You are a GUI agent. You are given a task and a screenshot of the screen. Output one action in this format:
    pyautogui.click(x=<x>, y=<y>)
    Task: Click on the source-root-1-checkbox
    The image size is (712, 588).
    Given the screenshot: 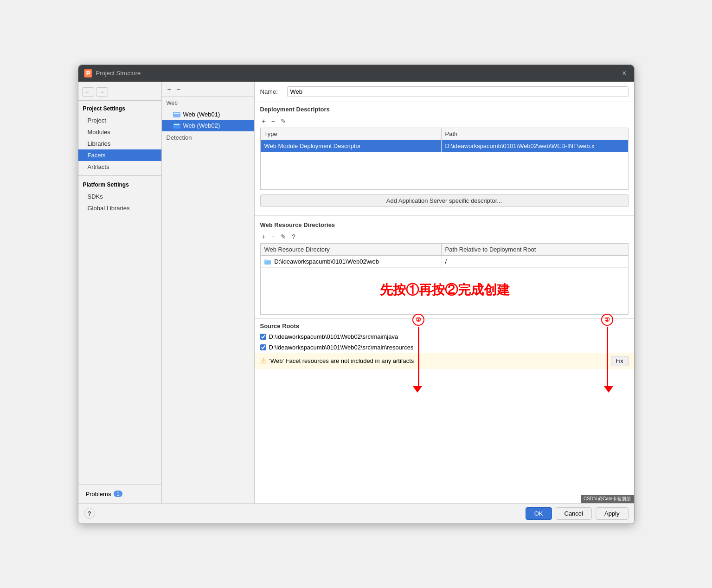 What is the action you would take?
    pyautogui.click(x=263, y=337)
    